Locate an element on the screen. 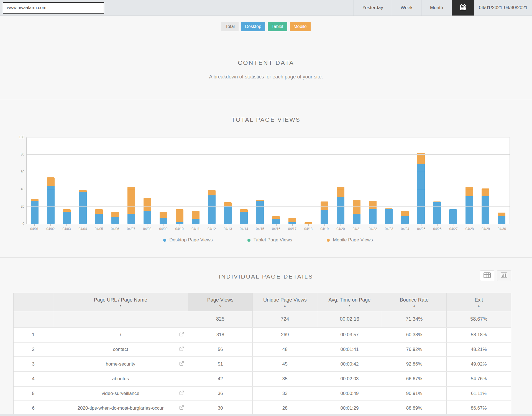 This screenshot has height=416, width=532. range-button-month: Month is located at coordinates (436, 8).